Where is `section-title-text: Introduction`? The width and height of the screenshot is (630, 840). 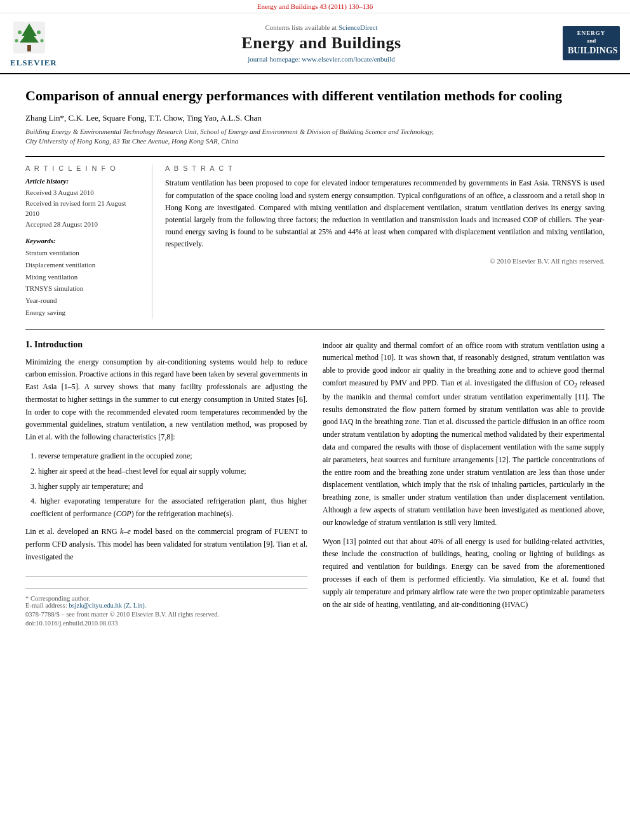
section-title-text: Introduction is located at coordinates (58, 344).